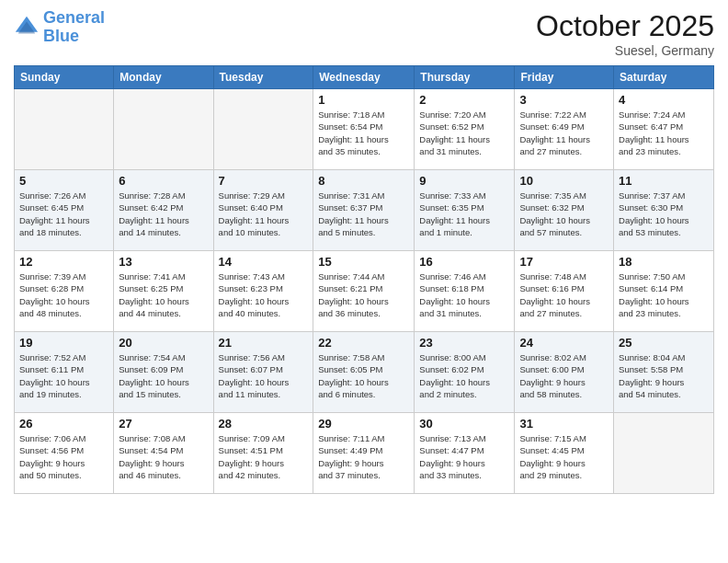 The height and width of the screenshot is (563, 728). I want to click on day-info-2-0: Sunrise: 7:39 AM Sunset: 6:28 PM Dayligh…, so click(64, 294).